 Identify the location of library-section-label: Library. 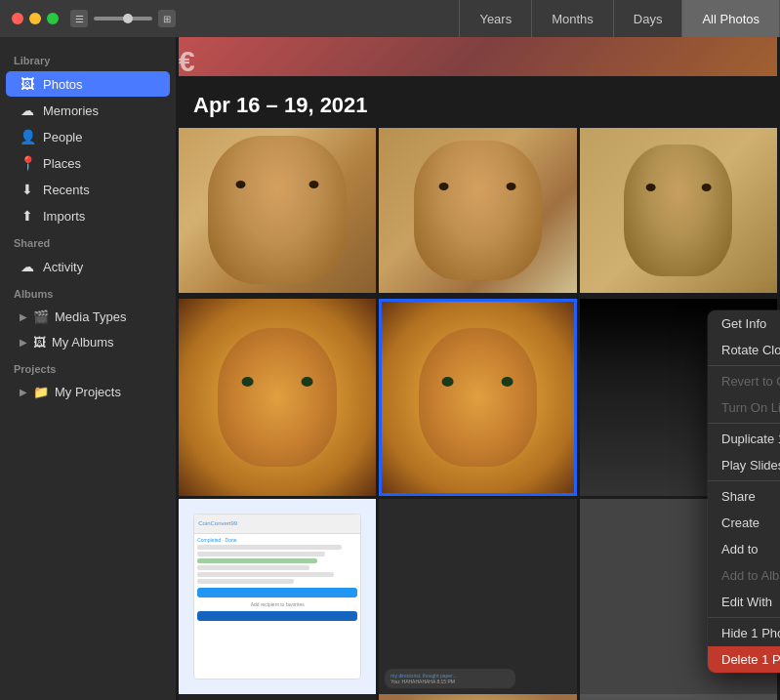
(88, 59).